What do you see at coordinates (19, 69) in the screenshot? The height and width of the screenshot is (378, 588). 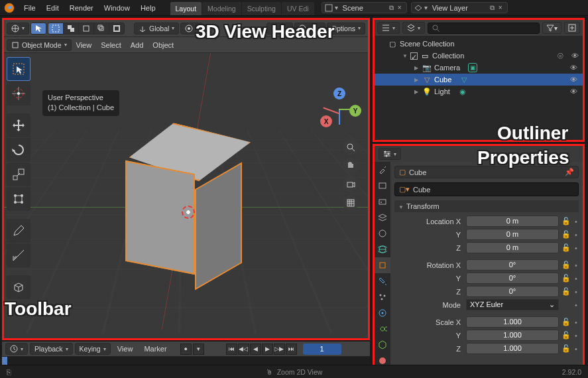 I see `tool-select-box` at bounding box center [19, 69].